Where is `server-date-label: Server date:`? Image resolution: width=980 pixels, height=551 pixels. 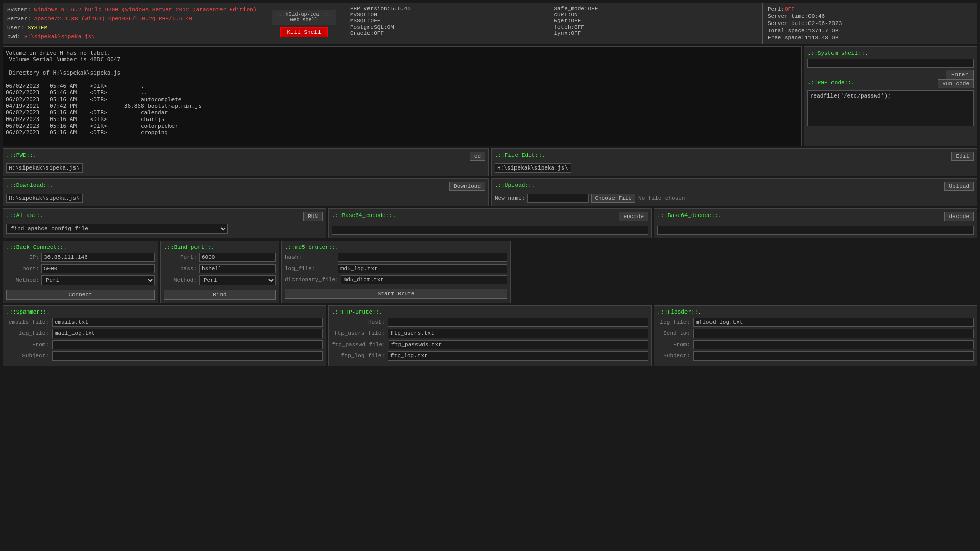 server-date-label: Server date: is located at coordinates (788, 23).